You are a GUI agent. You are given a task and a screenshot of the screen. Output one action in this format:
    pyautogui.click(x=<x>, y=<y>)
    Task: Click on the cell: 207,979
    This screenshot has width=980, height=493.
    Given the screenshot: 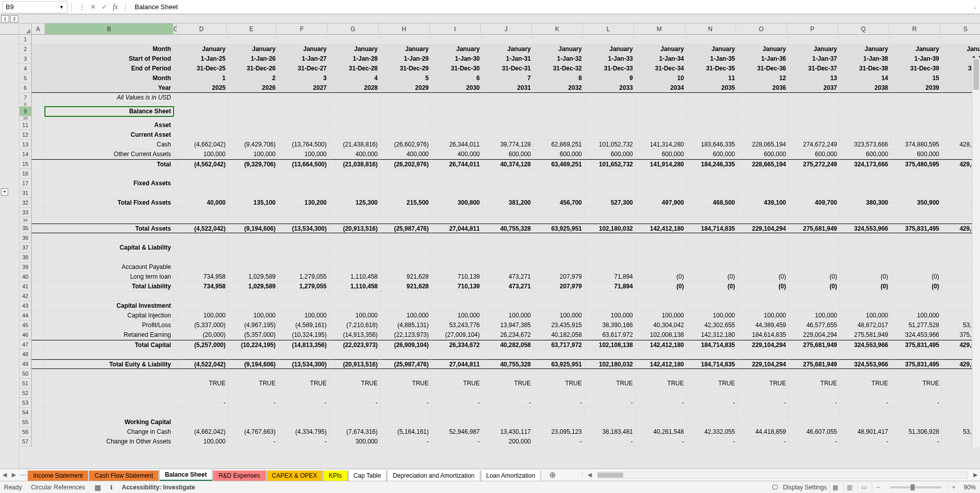 What is the action you would take?
    pyautogui.click(x=559, y=277)
    